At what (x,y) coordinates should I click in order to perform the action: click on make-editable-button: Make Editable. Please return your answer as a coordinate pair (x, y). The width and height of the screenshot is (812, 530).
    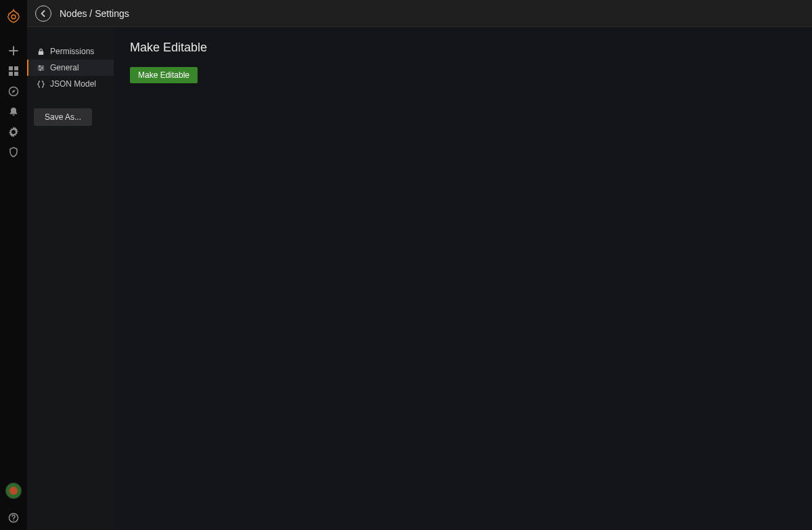
    Looking at the image, I should click on (164, 75).